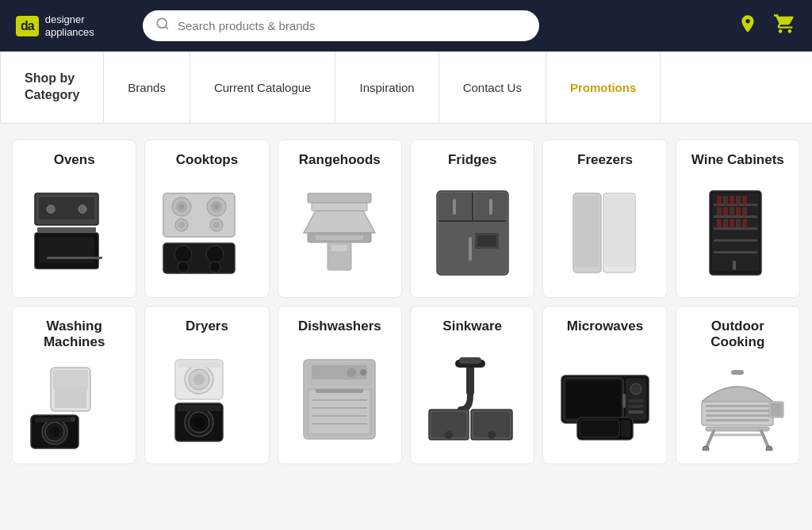  I want to click on category-image-ovens, so click(75, 233).